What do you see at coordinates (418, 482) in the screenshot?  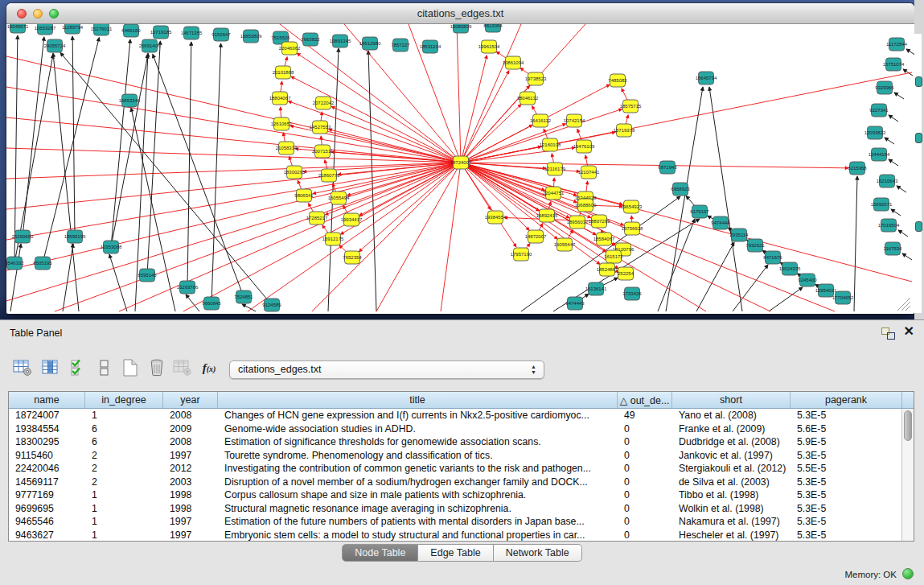 I see `table-cell: Disruption of a novel member of a sodium…` at bounding box center [418, 482].